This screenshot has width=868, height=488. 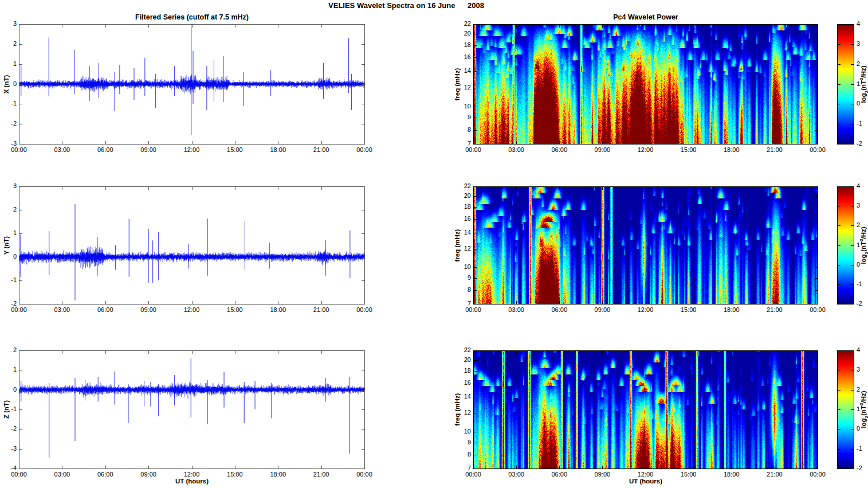 What do you see at coordinates (863, 245) in the screenshot?
I see `colorbar-2-label: log2(nT2/Hz)` at bounding box center [863, 245].